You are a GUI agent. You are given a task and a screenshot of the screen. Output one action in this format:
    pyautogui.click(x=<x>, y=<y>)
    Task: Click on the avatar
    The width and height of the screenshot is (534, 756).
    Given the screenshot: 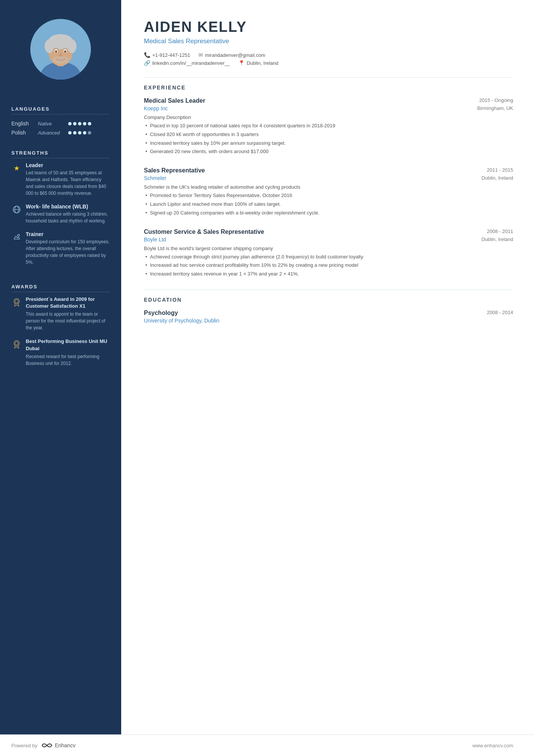 What is the action you would take?
    pyautogui.click(x=61, y=49)
    